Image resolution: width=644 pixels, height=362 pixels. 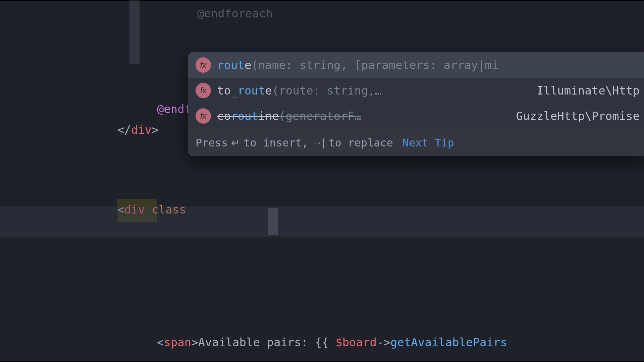 What do you see at coordinates (322, 312) in the screenshot?
I see `code-line: <span>Available pairs: {{ $board->getAva…` at bounding box center [322, 312].